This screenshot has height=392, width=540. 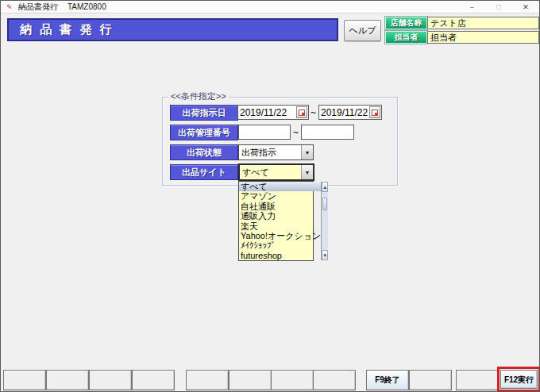 What do you see at coordinates (295, 133) in the screenshot?
I see `mgmt-no-tilde: ~` at bounding box center [295, 133].